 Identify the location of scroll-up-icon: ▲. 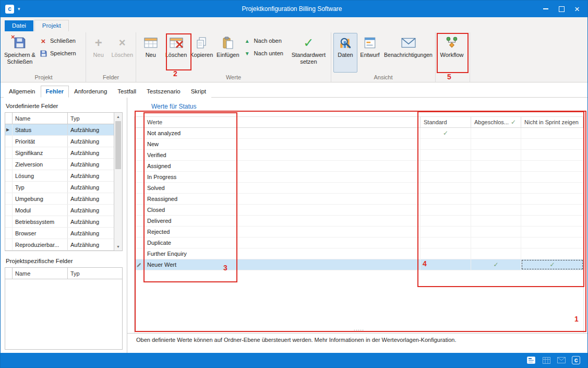
(118, 117).